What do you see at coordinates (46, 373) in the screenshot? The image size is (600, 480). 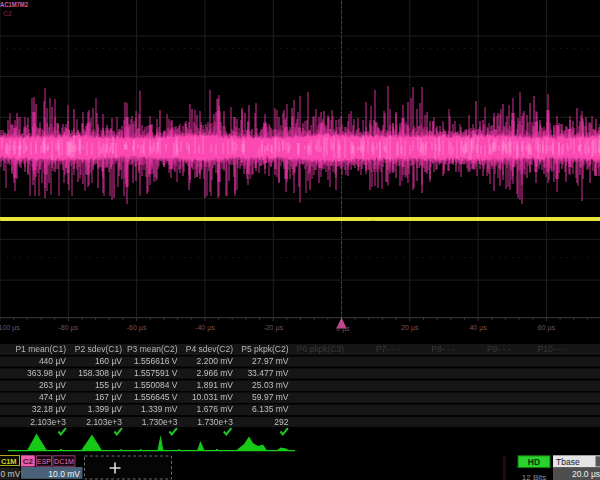 I see `svg-text: 363.98 µV` at bounding box center [46, 373].